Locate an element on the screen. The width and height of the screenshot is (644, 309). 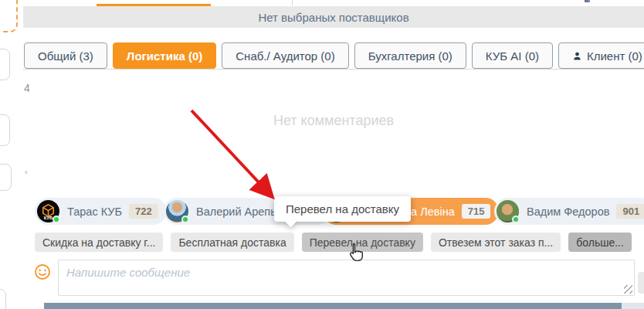
tab-label: Логистика (0) is located at coordinates (164, 56).